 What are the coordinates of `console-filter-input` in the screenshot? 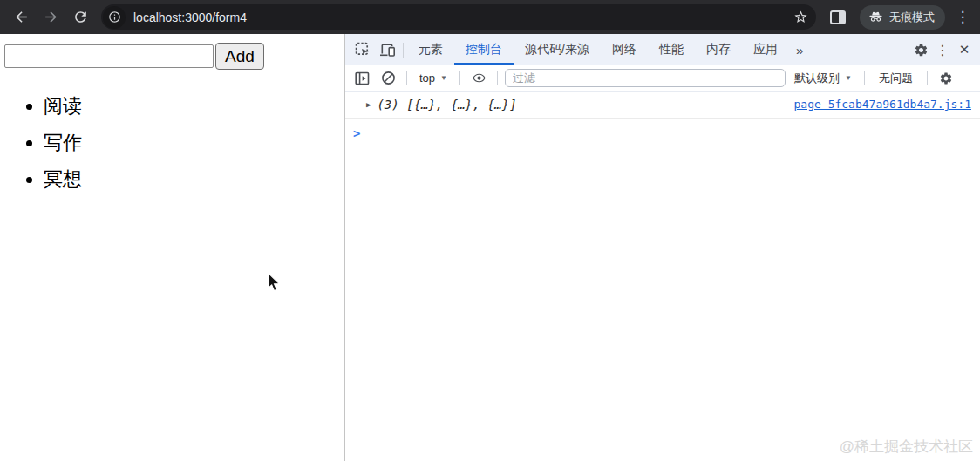 It's located at (645, 78).